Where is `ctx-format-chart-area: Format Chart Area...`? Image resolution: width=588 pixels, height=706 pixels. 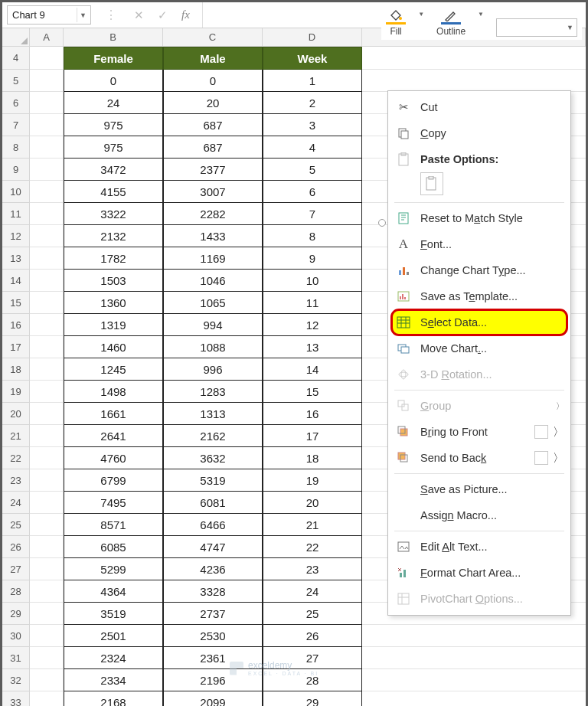 ctx-format-chart-area: Format Chart Area... is located at coordinates (479, 573).